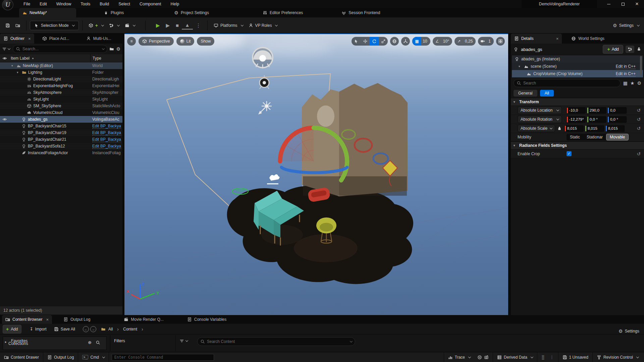 Image resolution: width=644 pixels, height=362 pixels. Describe the element at coordinates (7, 342) in the screenshot. I see `expand-arrow-icon: ▸` at that location.